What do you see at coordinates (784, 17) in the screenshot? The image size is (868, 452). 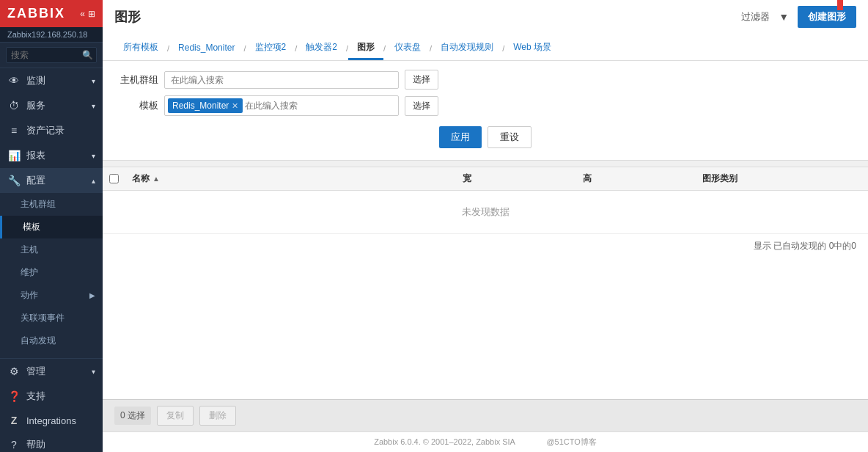 I see `filter-toggle-btn: ▼` at bounding box center [784, 17].